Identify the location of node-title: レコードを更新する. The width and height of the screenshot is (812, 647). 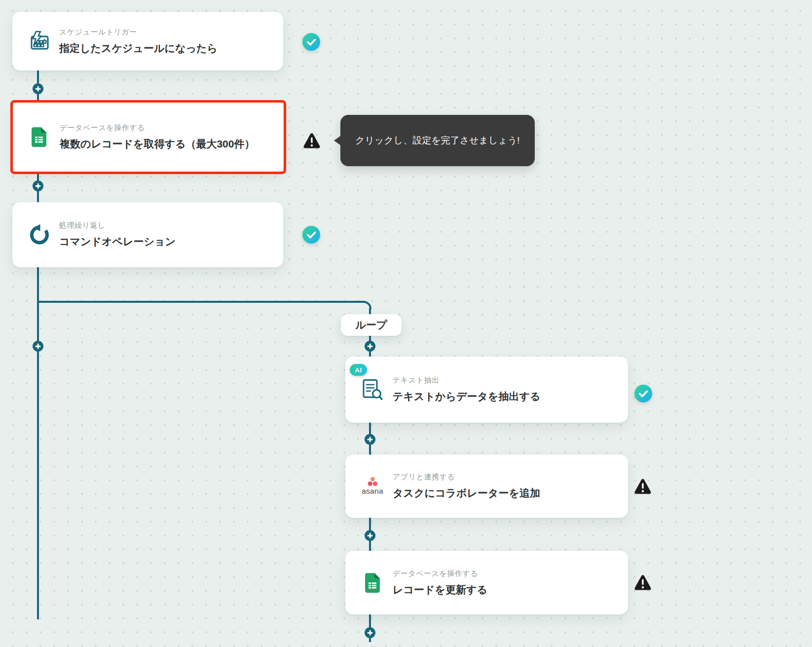
(440, 590).